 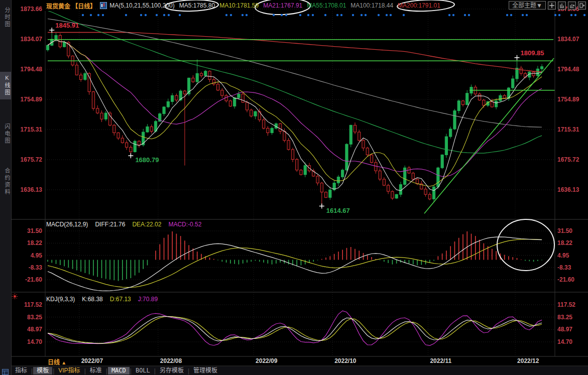 I want to click on indicator-settings-icon, so click(x=15, y=297).